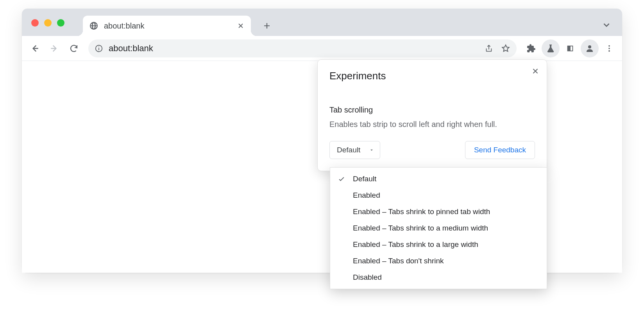  What do you see at coordinates (61, 23) in the screenshot?
I see `window-maximize-button` at bounding box center [61, 23].